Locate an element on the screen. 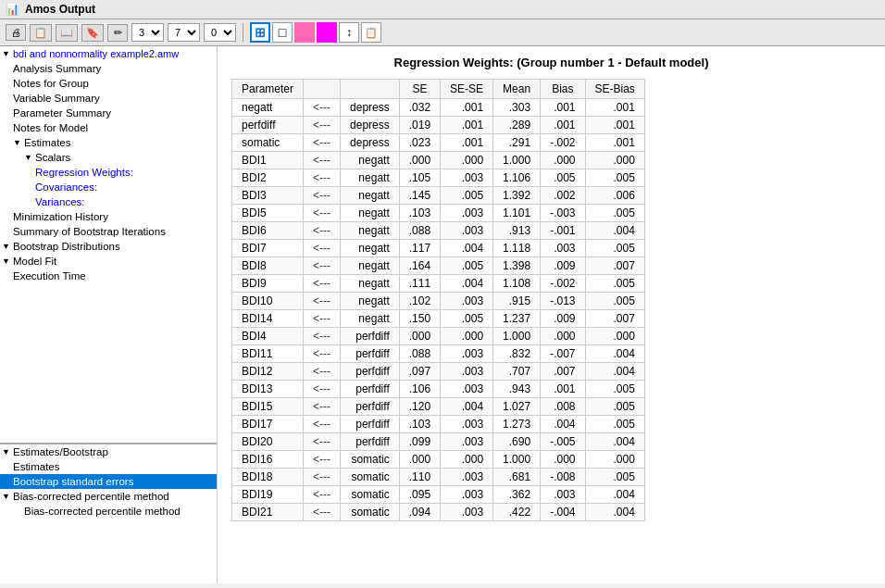 This screenshot has width=885, height=588. tree-item-bootstrap-iterations: Summary of Bootstrap Iterations is located at coordinates (108, 231).